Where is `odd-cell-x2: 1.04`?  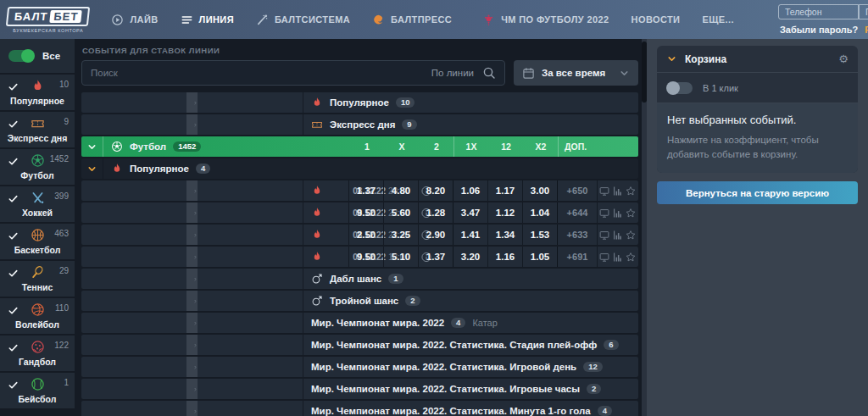 odd-cell-x2: 1.04 is located at coordinates (539, 213).